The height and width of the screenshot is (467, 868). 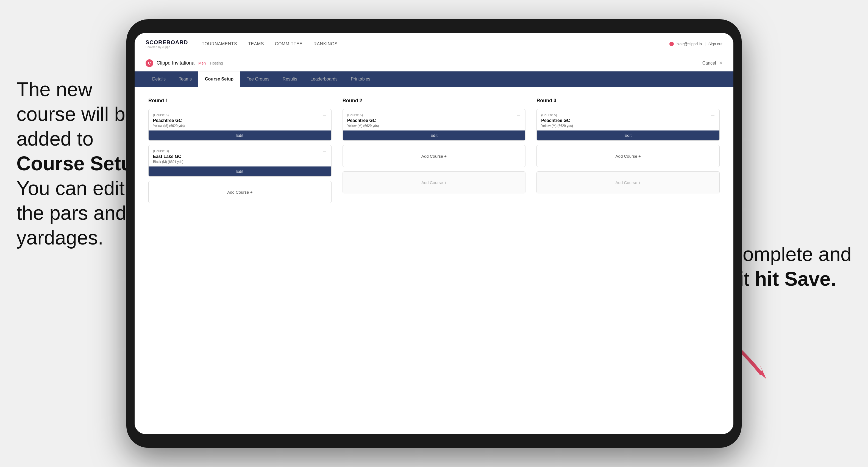 I want to click on round3-add-course-label: Add Course +, so click(x=628, y=156).